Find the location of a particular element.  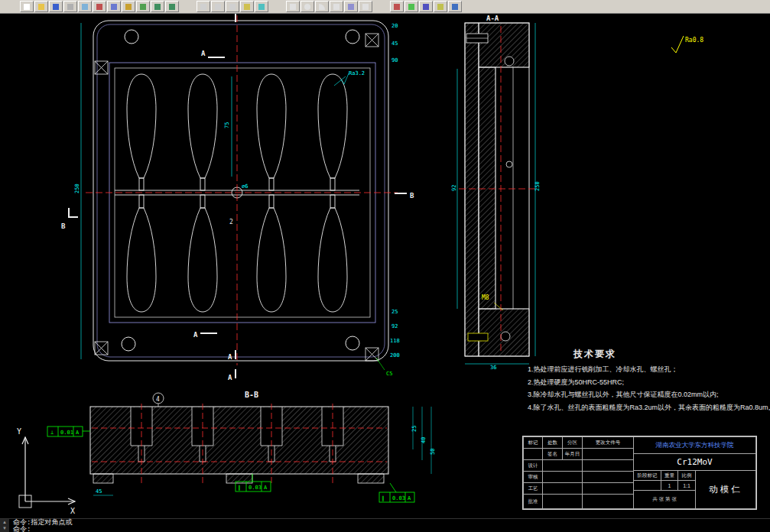

roughness-label: Ra0.8 is located at coordinates (694, 40).